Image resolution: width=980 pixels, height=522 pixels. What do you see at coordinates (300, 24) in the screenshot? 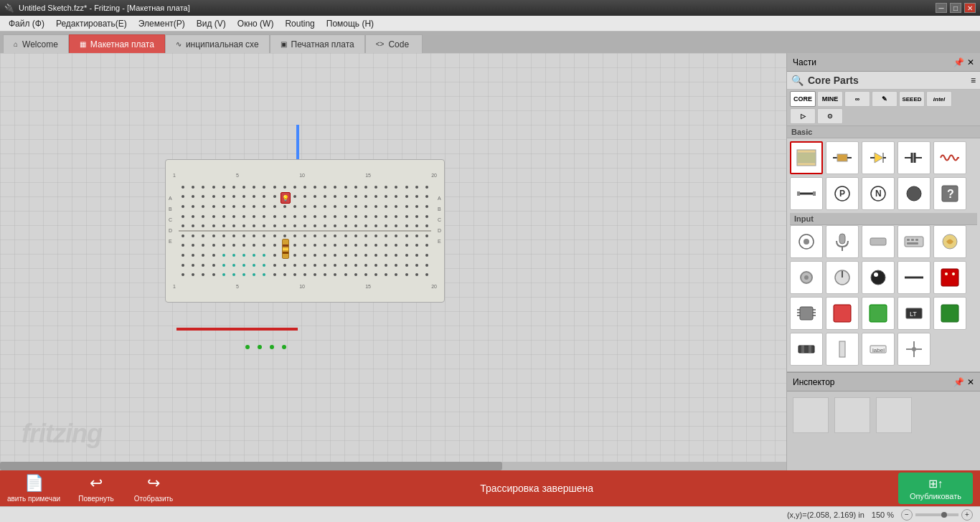
I see `menu-routing: Routing` at bounding box center [300, 24].